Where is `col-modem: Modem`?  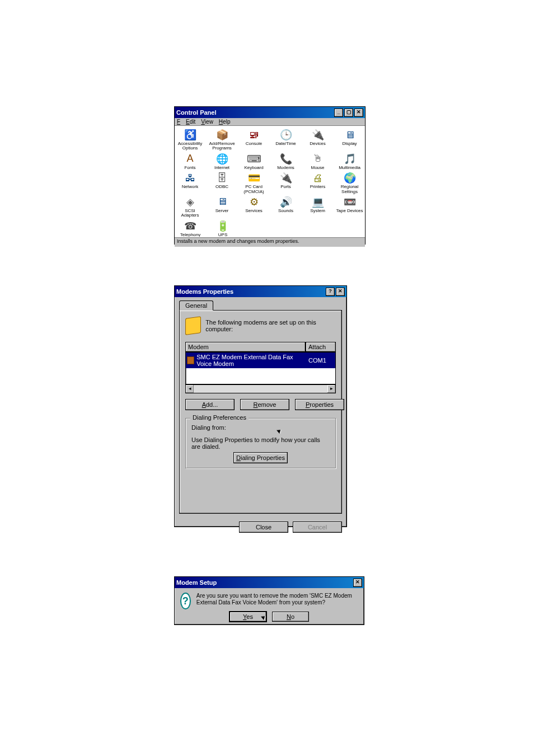
col-modem: Modem is located at coordinates (245, 347).